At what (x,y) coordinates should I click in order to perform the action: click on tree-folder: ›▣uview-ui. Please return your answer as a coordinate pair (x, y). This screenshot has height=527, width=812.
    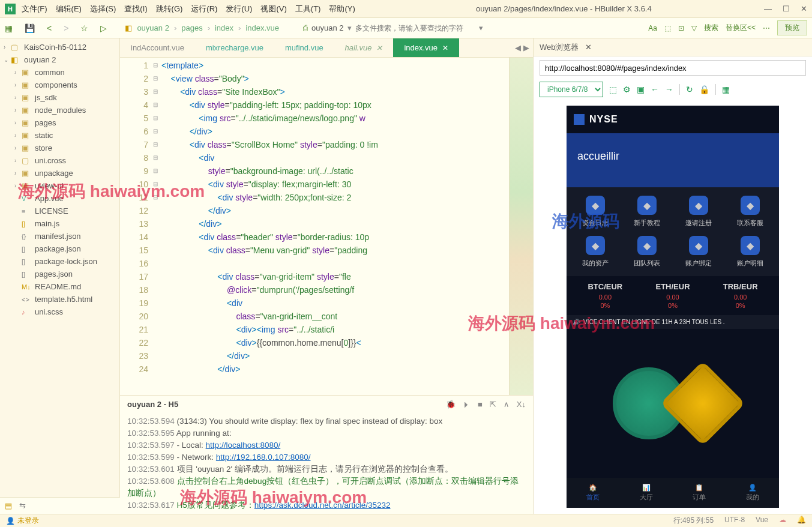
    Looking at the image, I should click on (60, 186).